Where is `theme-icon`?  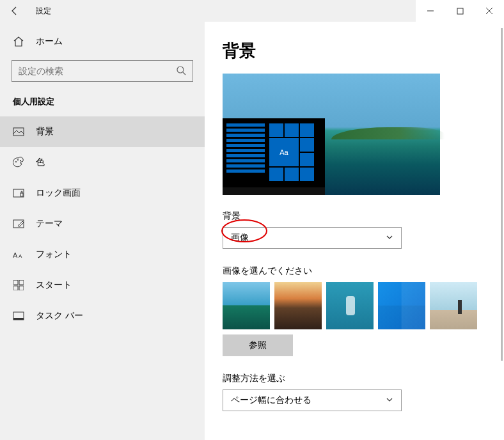
theme-icon is located at coordinates (19, 224).